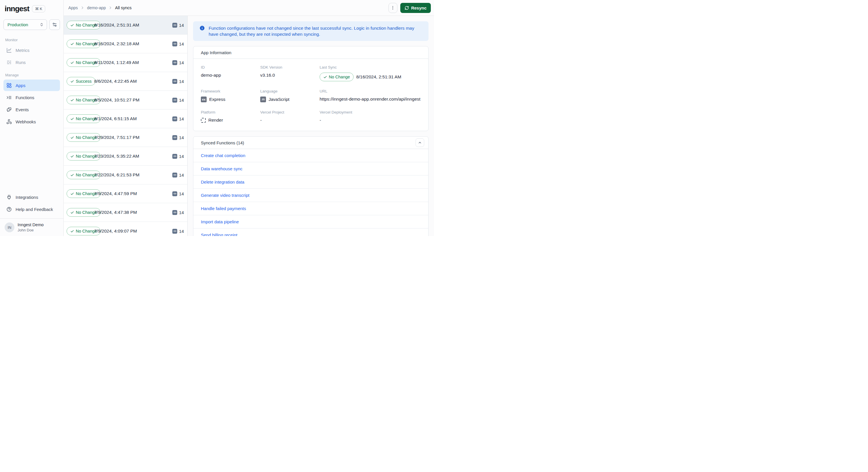  What do you see at coordinates (311, 209) in the screenshot?
I see `function-row: Handle failed payments` at bounding box center [311, 209].